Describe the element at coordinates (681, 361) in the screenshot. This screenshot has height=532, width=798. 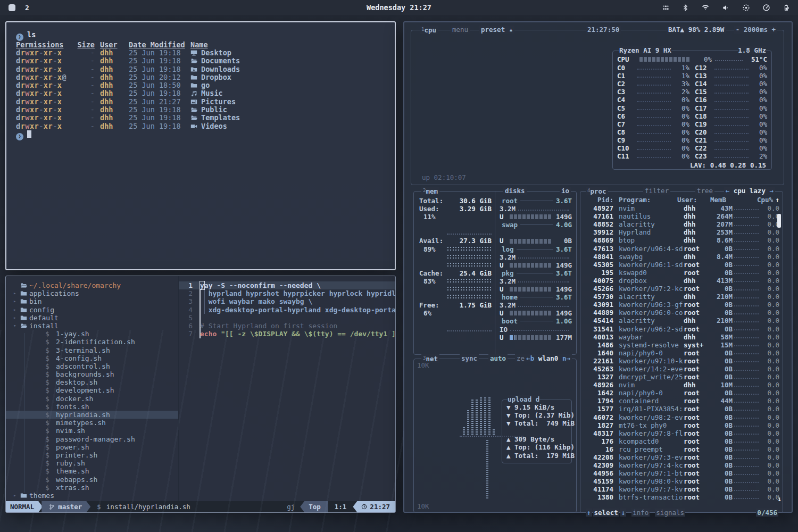
I see `process-row: 22161kworker/u97:10-kroot0B0.0` at that location.